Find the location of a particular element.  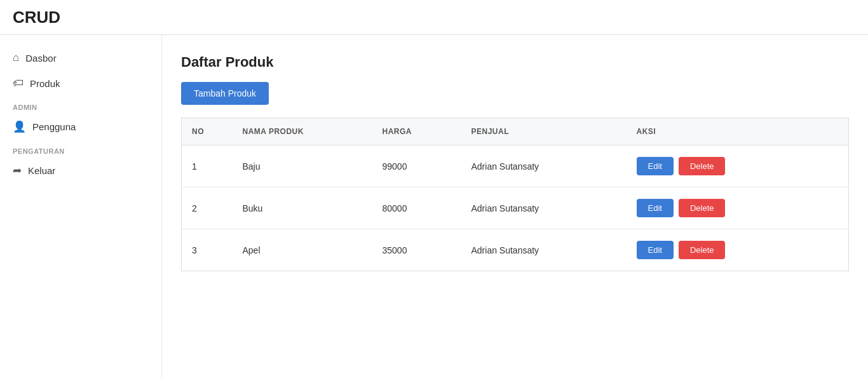

table-header-row: NO NAMA PRODUK HARGA PENJUAL AKSI is located at coordinates (515, 132).